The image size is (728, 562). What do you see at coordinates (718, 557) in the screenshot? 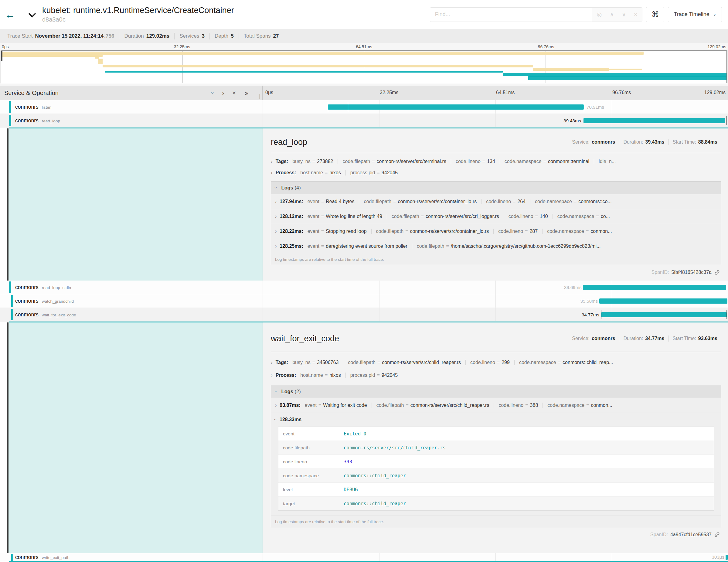
I see `span-duration-label: 303μs` at bounding box center [718, 557].